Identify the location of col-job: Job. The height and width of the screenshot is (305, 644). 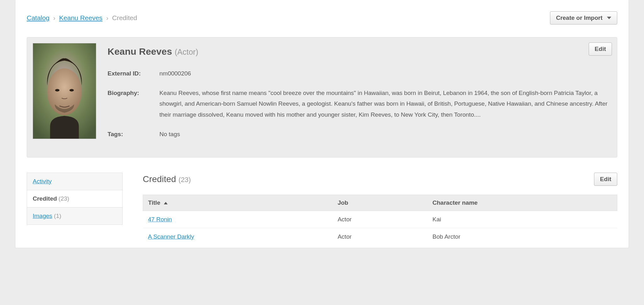
(380, 202).